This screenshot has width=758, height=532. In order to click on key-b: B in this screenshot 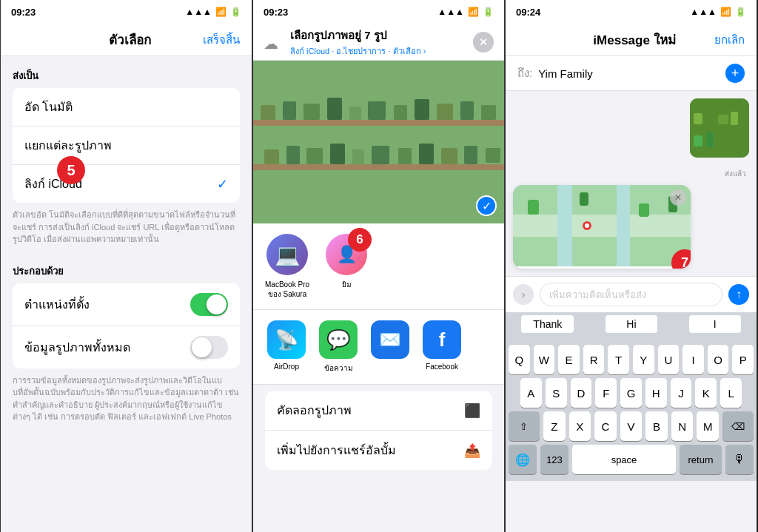, I will do `click(657, 426)`.